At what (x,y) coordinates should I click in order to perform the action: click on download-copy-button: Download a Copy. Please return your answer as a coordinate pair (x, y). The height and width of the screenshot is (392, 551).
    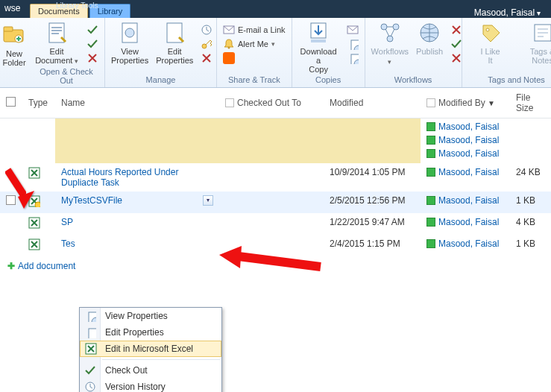
    Looking at the image, I should click on (319, 48).